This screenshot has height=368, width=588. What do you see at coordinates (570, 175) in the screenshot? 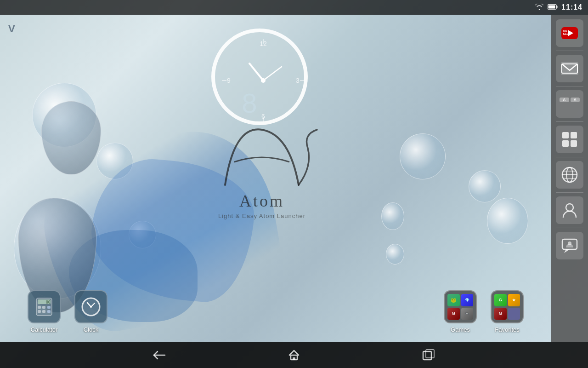
I see `browser-icon` at bounding box center [570, 175].